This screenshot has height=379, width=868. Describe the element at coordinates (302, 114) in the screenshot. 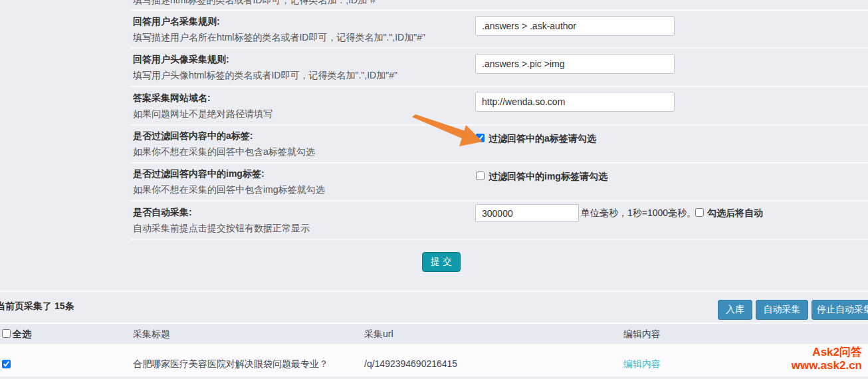

I see `field-description: 如果问题网址不是绝对路径请填写` at that location.